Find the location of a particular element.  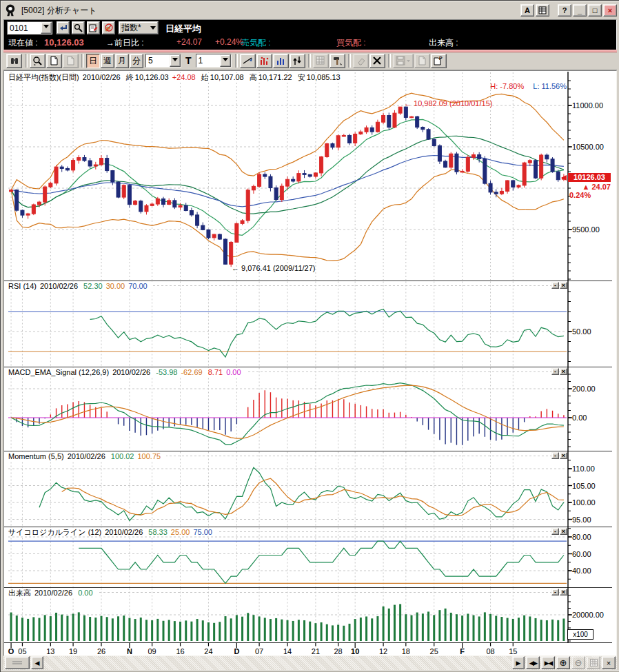

tick-chart-red-button is located at coordinates (265, 61).